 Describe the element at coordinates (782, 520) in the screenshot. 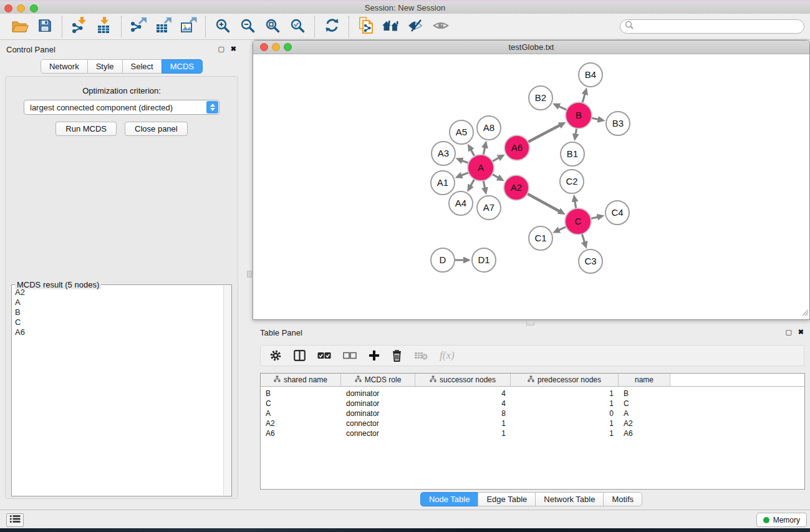

I see `memory-button: Memory` at that location.